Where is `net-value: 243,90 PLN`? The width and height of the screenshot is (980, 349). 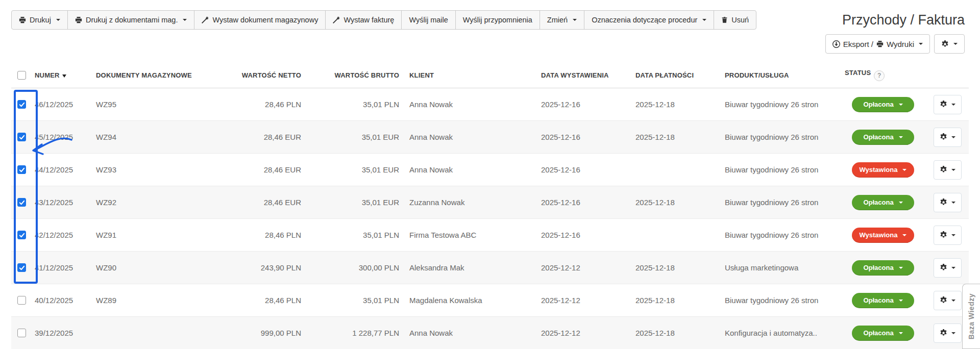
net-value: 243,90 PLN is located at coordinates (281, 267).